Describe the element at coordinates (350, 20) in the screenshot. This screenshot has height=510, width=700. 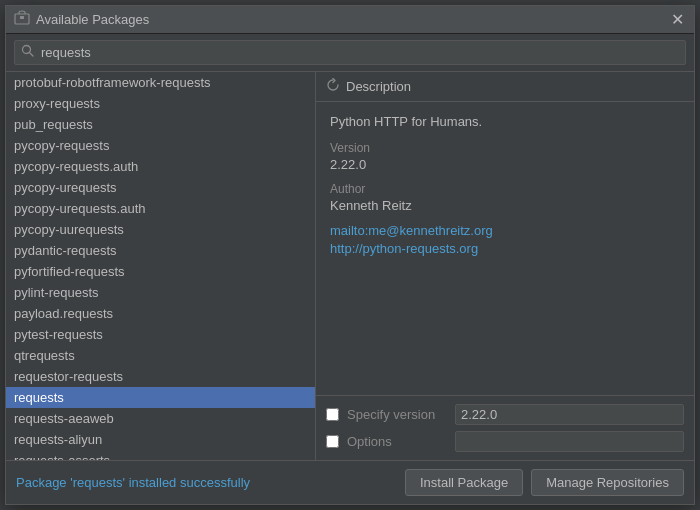
I see `titlebar: Available Packages ✕` at that location.